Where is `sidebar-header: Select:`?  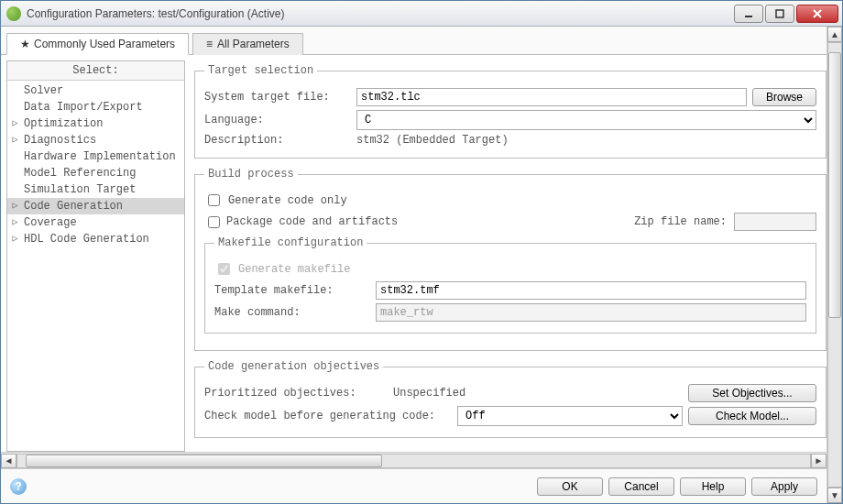 sidebar-header: Select: is located at coordinates (95, 71).